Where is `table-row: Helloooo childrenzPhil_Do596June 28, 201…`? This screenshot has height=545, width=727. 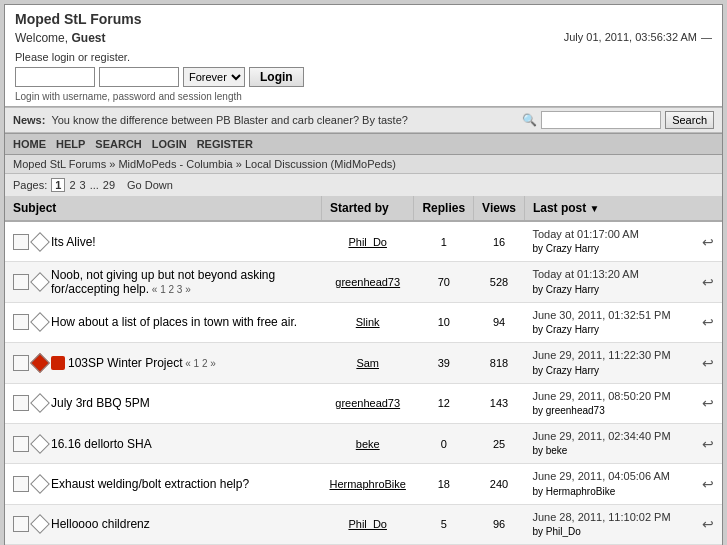 table-row: Helloooo childrenzPhil_Do596June 28, 201… is located at coordinates (364, 524).